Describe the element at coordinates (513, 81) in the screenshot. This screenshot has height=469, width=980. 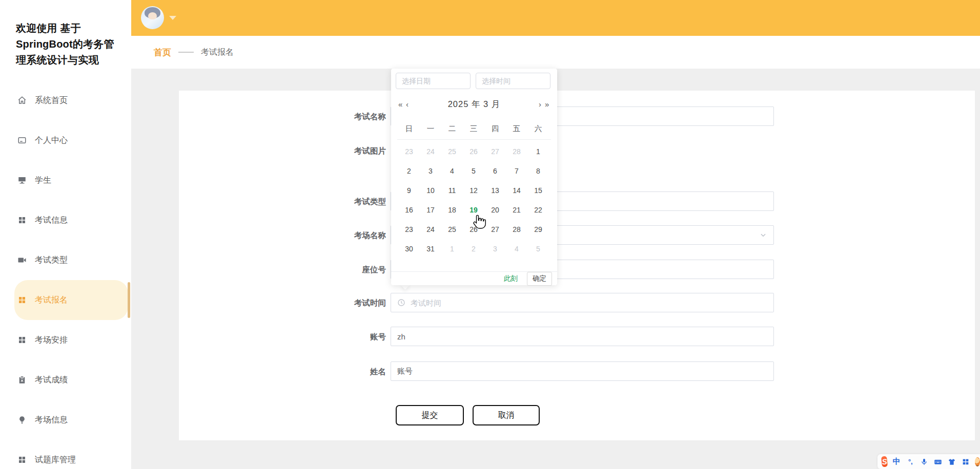
I see `time-input` at that location.